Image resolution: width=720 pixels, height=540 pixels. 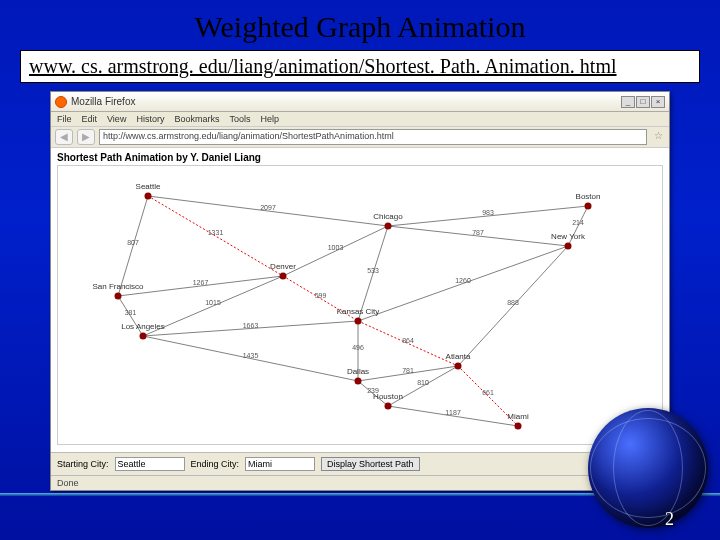 I want to click on menu-view: View, so click(x=116, y=119).